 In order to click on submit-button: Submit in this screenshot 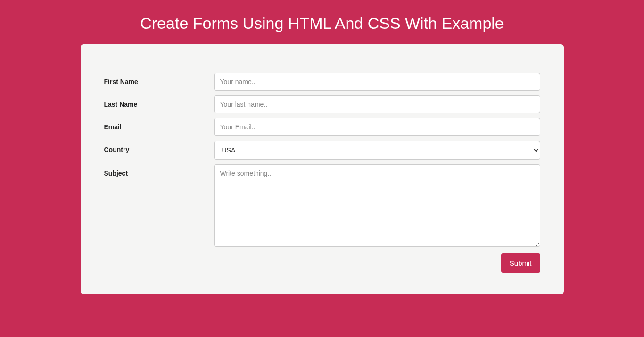, I will do `click(520, 263)`.